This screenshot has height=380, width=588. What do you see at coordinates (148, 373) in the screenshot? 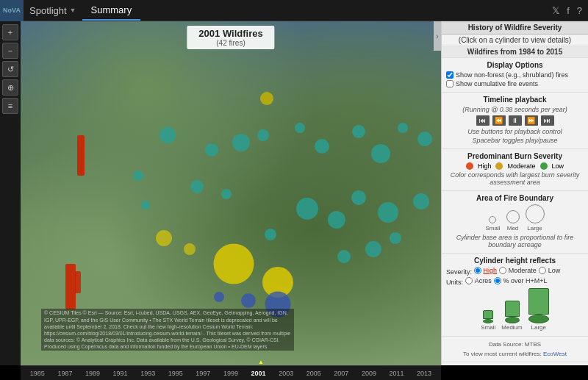
I see `timeline-year-1993: 1993` at bounding box center [148, 373].